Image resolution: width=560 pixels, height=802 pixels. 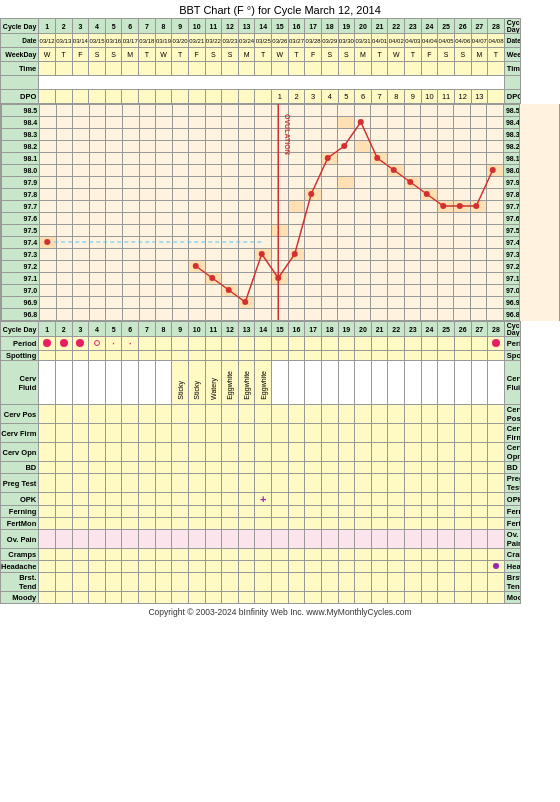 I want to click on ov-pain-row: Ov. Pain Ov. Pain, so click(x=280, y=540).